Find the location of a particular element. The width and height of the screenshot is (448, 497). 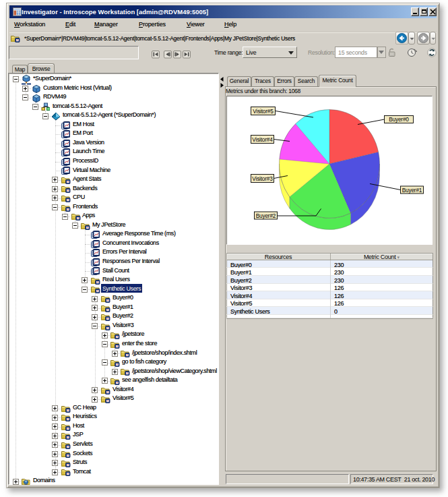

svg-text: Visitor#3 is located at coordinates (263, 179).